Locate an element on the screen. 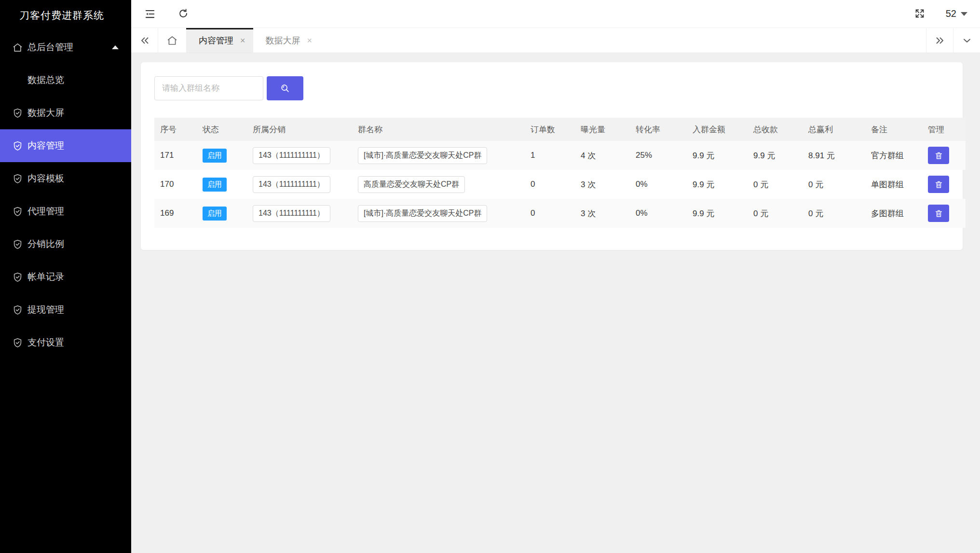 This screenshot has width=980, height=553. cell-conversion: 0% is located at coordinates (658, 213).